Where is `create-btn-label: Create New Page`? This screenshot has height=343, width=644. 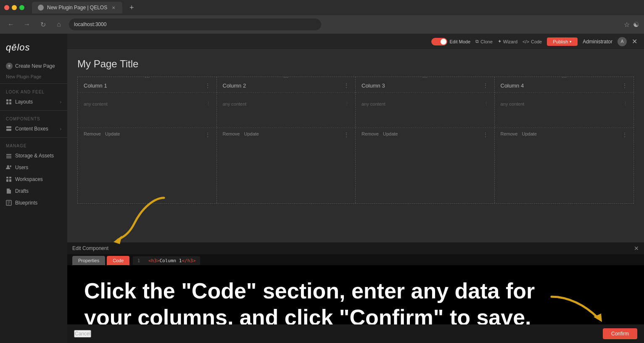
create-btn-label: Create New Page is located at coordinates (35, 66).